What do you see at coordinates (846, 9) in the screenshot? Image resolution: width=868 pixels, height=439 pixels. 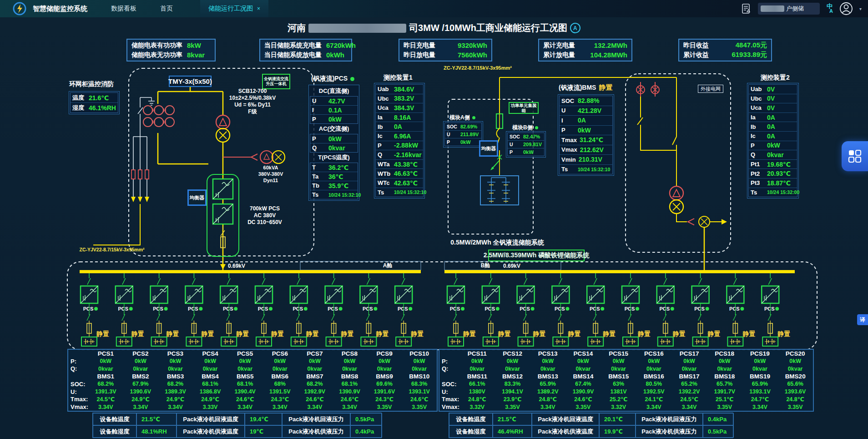 I see `avatar` at bounding box center [846, 9].